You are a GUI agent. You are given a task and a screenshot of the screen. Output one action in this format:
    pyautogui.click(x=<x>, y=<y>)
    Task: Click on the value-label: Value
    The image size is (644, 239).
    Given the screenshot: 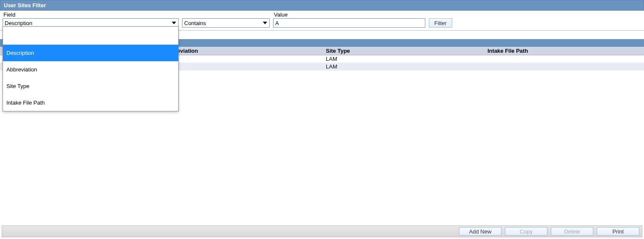 What is the action you would take?
    pyautogui.click(x=349, y=14)
    